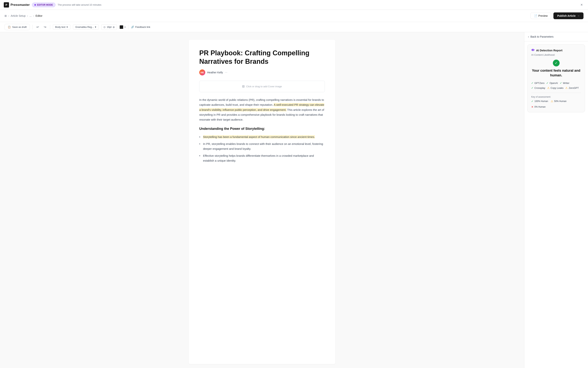 The width and height of the screenshot is (588, 368). I want to click on detector-zero-gpt: ⚠ ZeroGPT, so click(572, 88).